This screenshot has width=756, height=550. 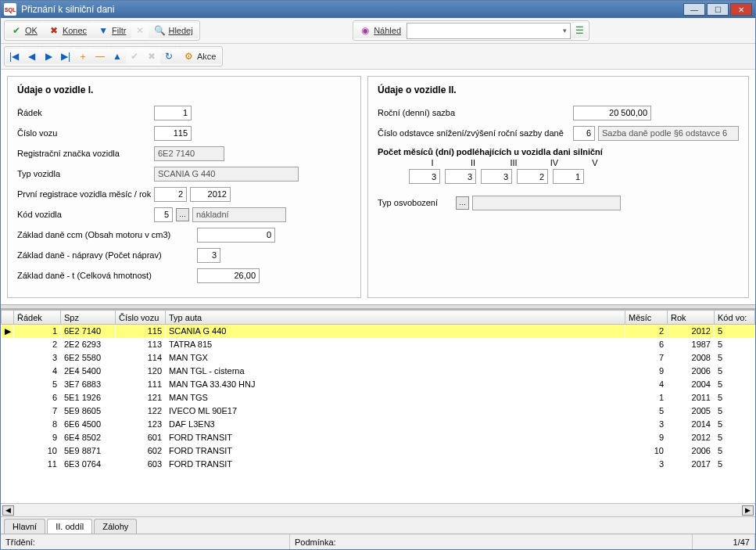 I want to click on odstavec-field, so click(x=584, y=133).